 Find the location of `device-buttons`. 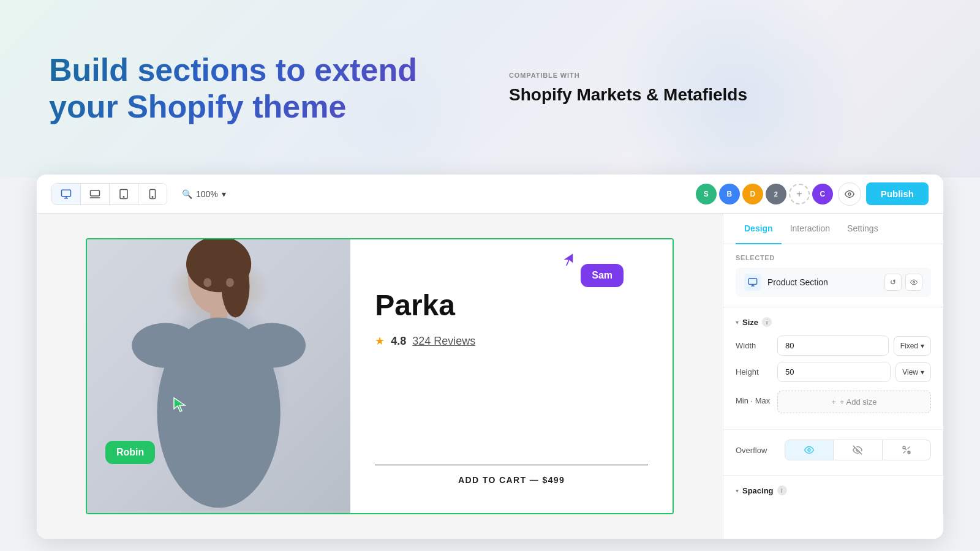

device-buttons is located at coordinates (109, 194).